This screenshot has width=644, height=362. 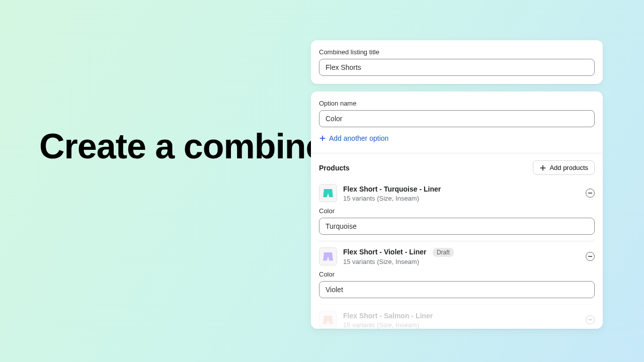 What do you see at coordinates (334, 168) in the screenshot?
I see `products-heading: Products` at bounding box center [334, 168].